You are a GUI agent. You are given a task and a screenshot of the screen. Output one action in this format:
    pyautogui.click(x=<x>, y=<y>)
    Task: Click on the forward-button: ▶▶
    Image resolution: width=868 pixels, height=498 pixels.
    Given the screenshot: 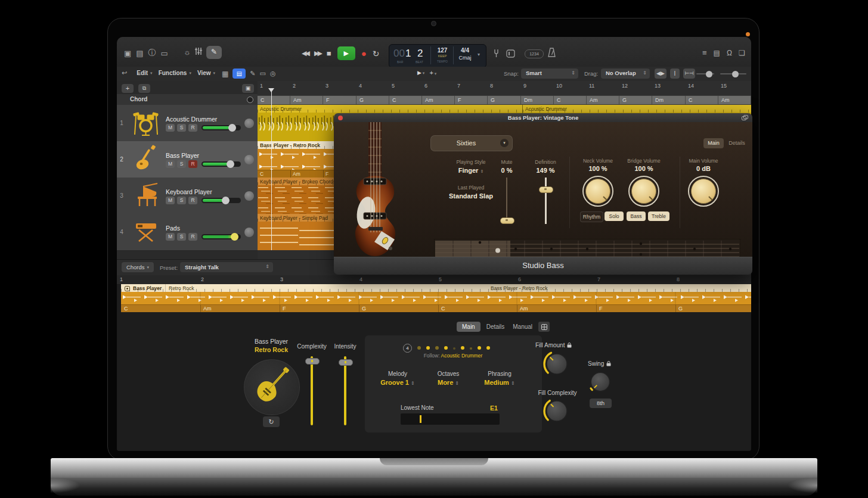 What is the action you would take?
    pyautogui.click(x=317, y=54)
    